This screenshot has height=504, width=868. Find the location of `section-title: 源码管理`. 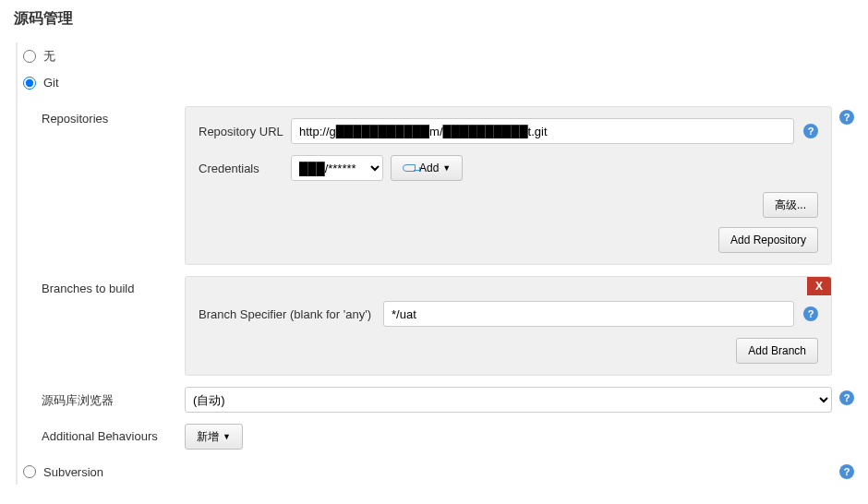

section-title: 源码管理 is located at coordinates (434, 21).